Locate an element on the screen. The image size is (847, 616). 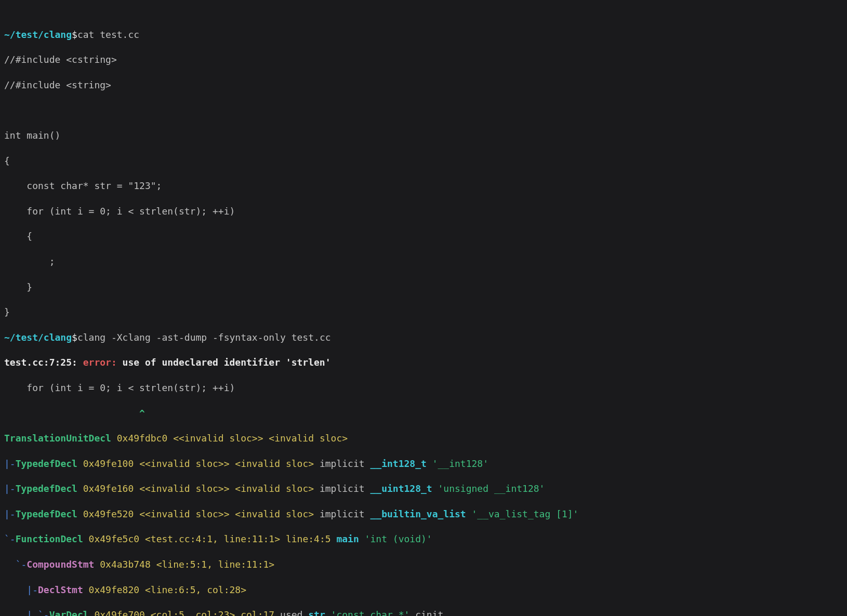
ast-node-name: CompoundStmt is located at coordinates (60, 564).